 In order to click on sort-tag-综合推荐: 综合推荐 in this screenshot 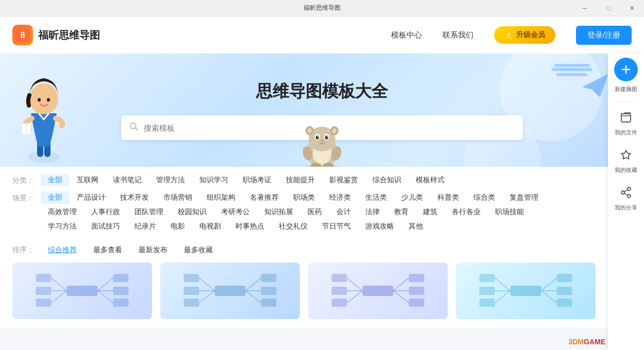, I will do `click(62, 250)`.